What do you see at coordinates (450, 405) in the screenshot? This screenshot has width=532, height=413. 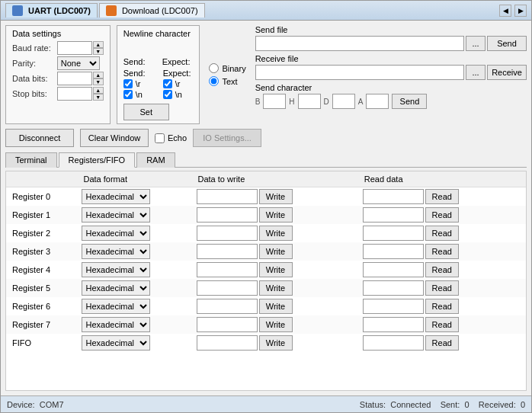 I see `sent-label: Sent:` at bounding box center [450, 405].